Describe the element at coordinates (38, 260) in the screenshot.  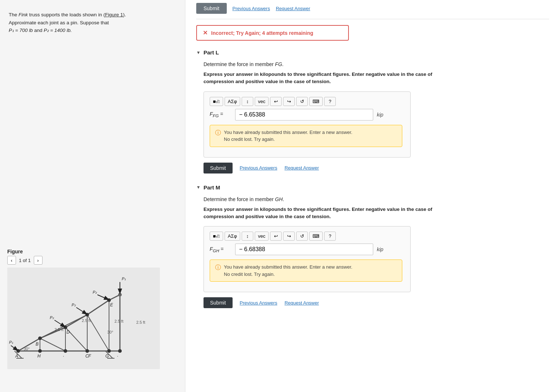
I see `next-figure-btn: ›` at that location.